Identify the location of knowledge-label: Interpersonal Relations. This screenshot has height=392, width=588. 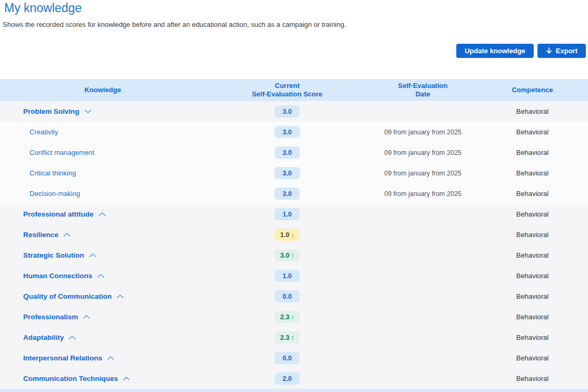
(63, 358).